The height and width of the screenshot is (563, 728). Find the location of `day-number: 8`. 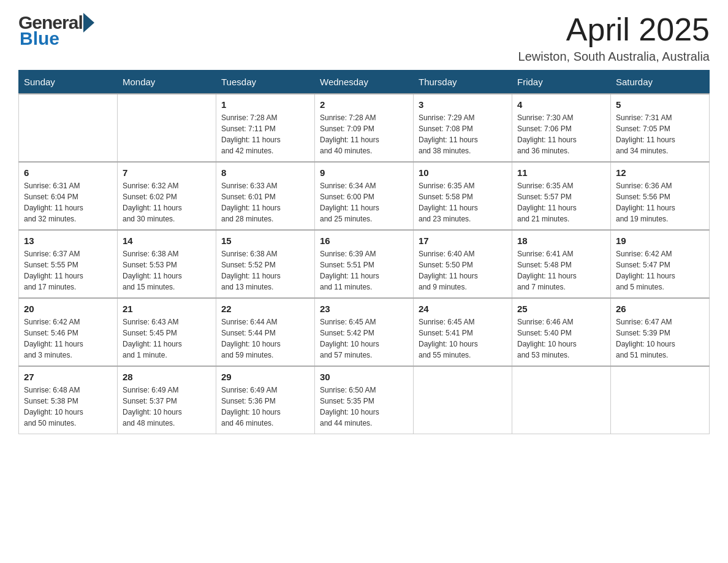

day-number: 8 is located at coordinates (265, 173).